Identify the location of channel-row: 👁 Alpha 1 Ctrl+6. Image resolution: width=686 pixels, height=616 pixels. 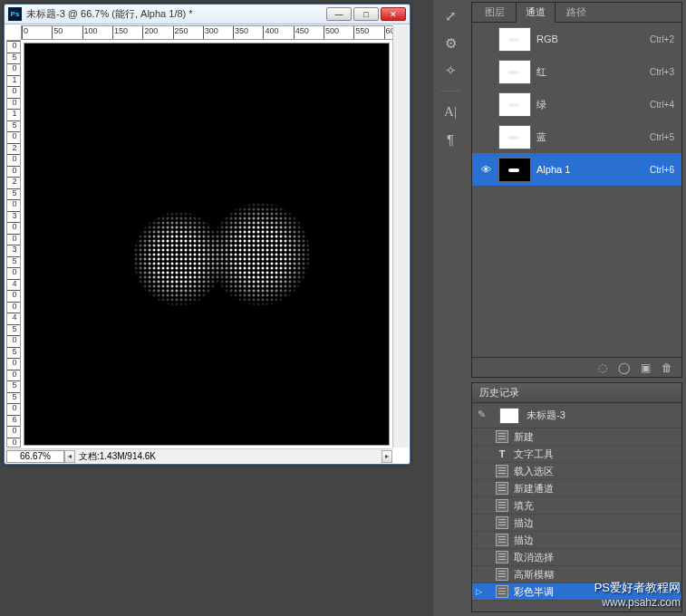
(576, 169).